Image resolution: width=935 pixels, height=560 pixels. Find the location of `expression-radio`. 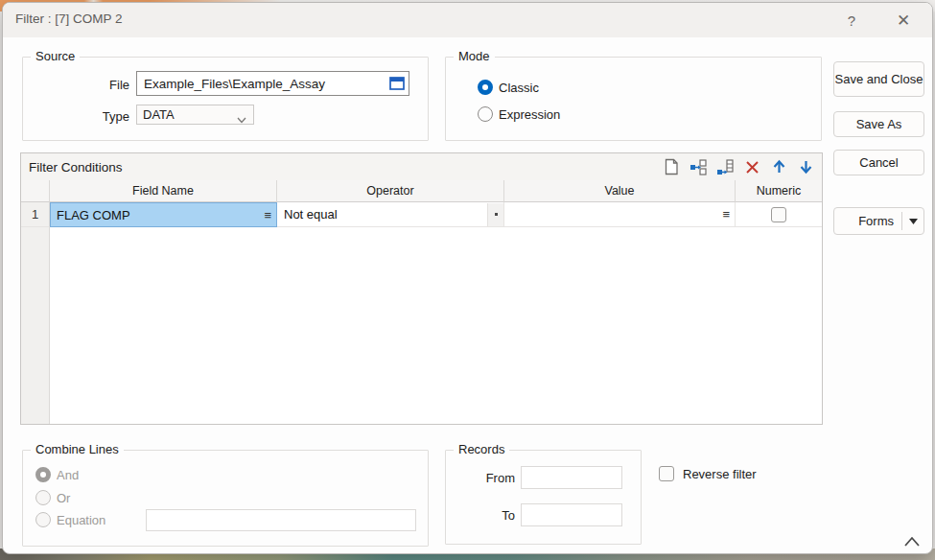

expression-radio is located at coordinates (485, 114).